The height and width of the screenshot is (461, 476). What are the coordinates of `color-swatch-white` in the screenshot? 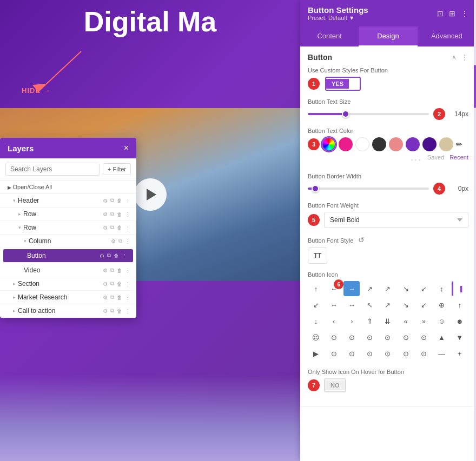 It's located at (362, 144).